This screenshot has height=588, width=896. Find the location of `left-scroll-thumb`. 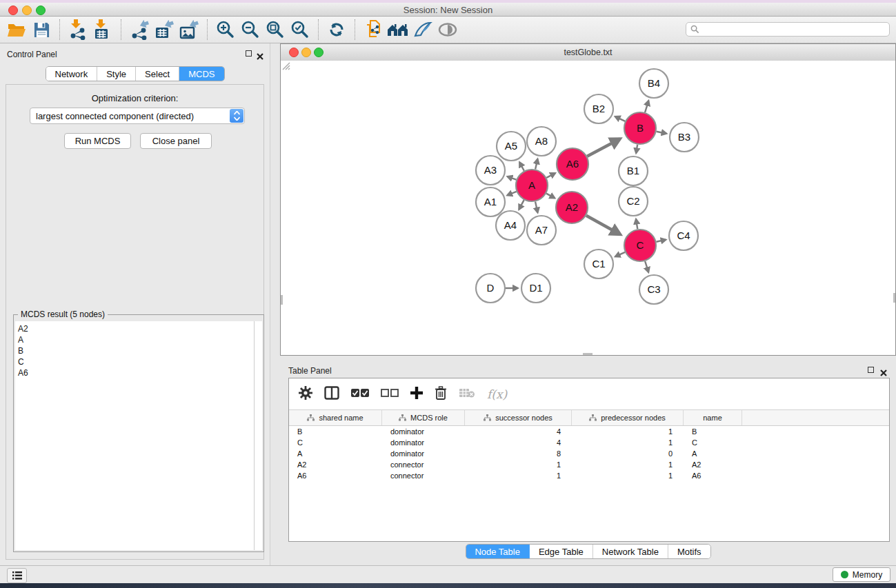

left-scroll-thumb is located at coordinates (281, 300).